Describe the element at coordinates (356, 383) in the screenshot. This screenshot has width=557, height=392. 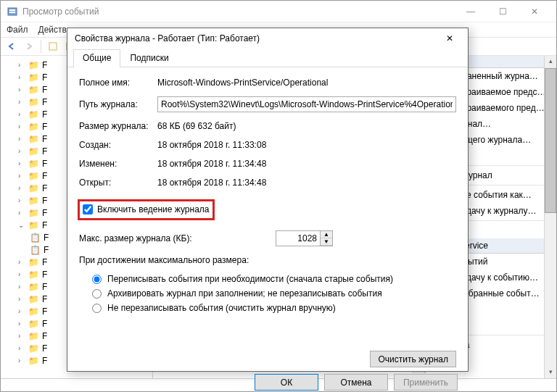
I see `cancel-button: Отмена` at that location.